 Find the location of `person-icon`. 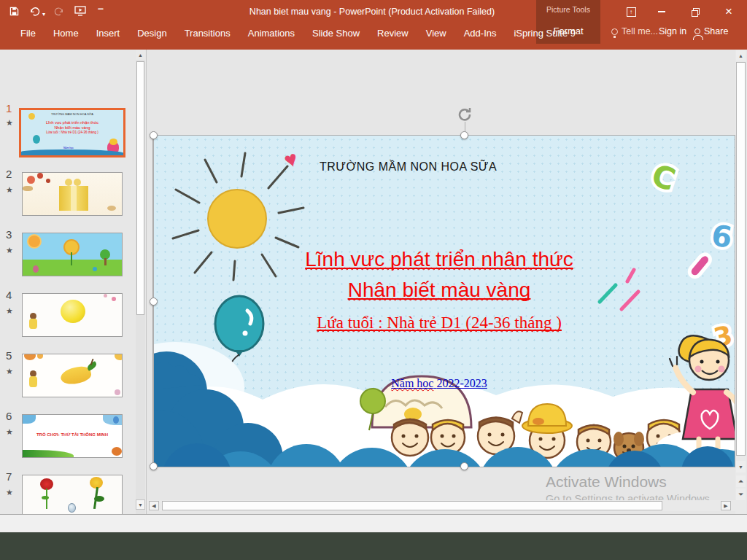

person-icon is located at coordinates (697, 31).